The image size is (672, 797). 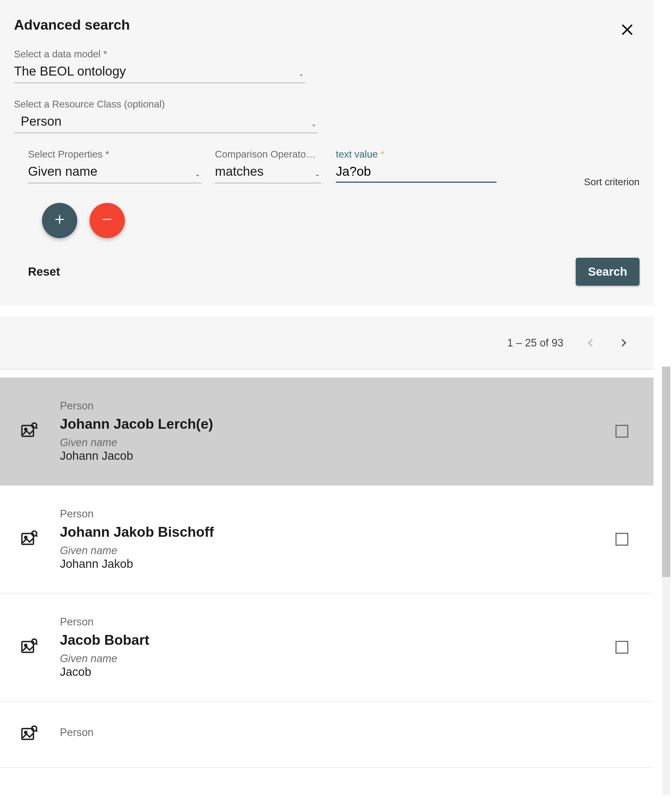 I want to click on criteria-row: Select Properties * Given name Compariso…, so click(x=334, y=166).